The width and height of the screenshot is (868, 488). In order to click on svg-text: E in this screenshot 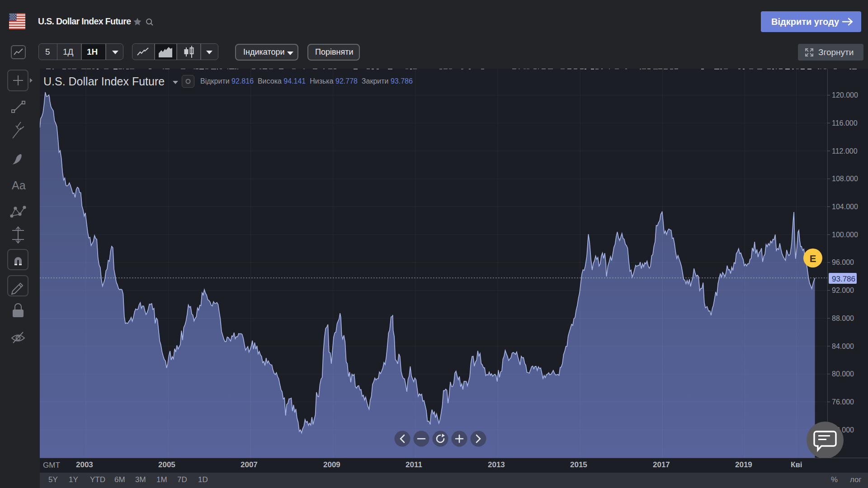, I will do `click(813, 258)`.